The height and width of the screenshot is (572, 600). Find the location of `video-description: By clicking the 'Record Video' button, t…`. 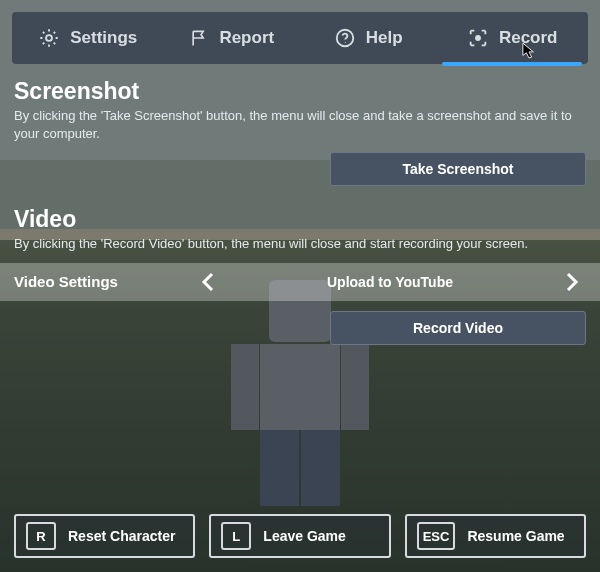

video-description: By clicking the 'Record Video' button, t… is located at coordinates (300, 244).